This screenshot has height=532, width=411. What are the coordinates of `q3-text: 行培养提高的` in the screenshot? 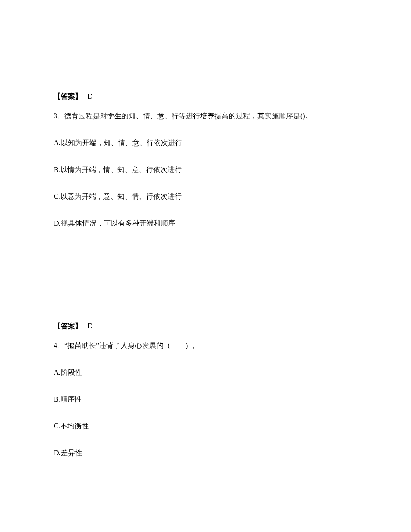 It's located at (214, 116).